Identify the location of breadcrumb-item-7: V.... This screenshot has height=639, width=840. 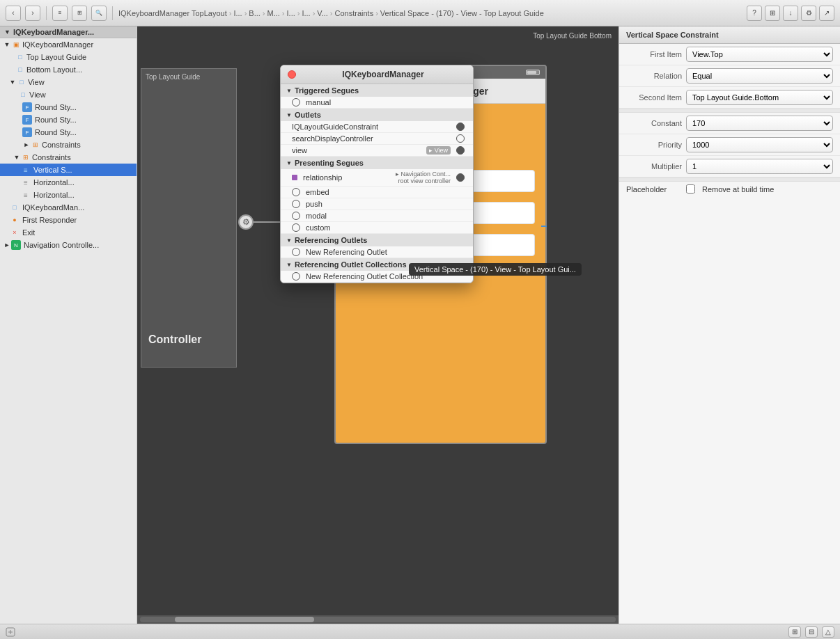
(322, 13).